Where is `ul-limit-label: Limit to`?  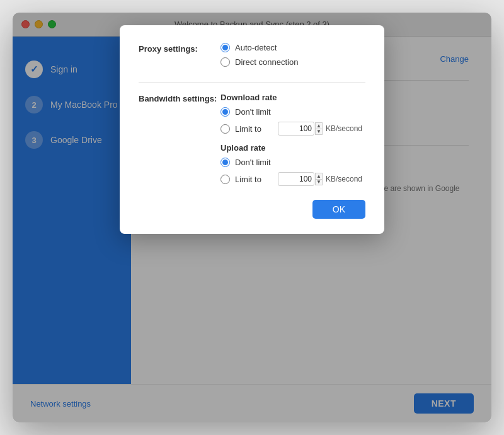
ul-limit-label: Limit to is located at coordinates (254, 179).